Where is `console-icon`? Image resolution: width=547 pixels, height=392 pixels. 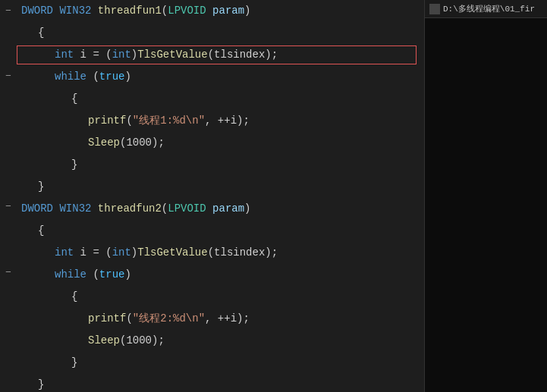 console-icon is located at coordinates (435, 9).